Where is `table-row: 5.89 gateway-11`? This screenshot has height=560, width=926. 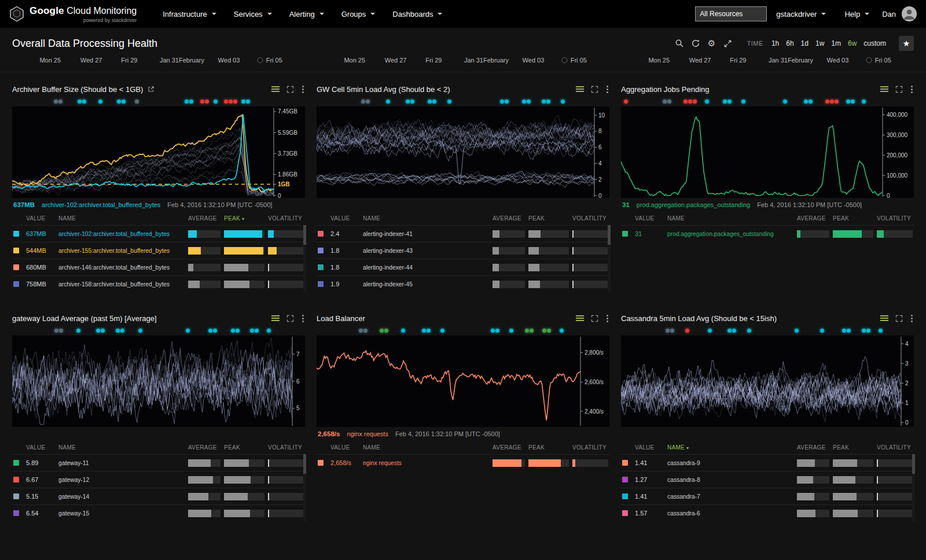
table-row: 5.89 gateway-11 is located at coordinates (159, 463).